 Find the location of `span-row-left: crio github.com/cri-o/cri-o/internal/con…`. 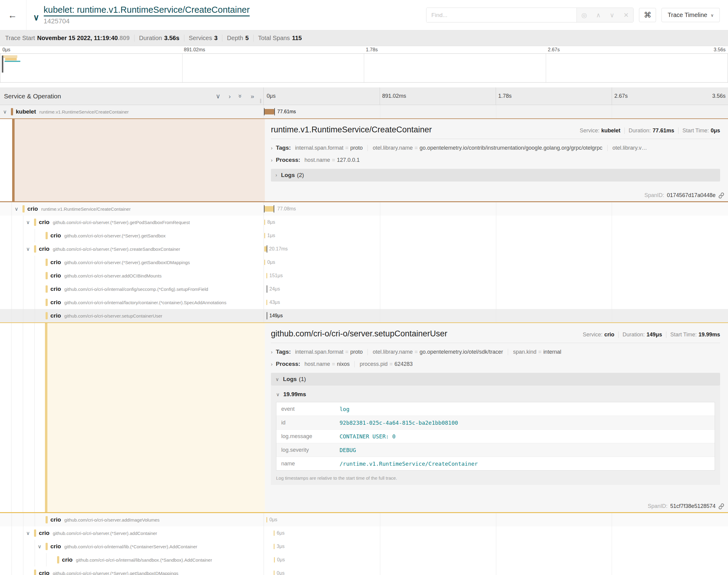

span-row-left: crio github.com/cri-o/cri-o/internal/con… is located at coordinates (132, 289).